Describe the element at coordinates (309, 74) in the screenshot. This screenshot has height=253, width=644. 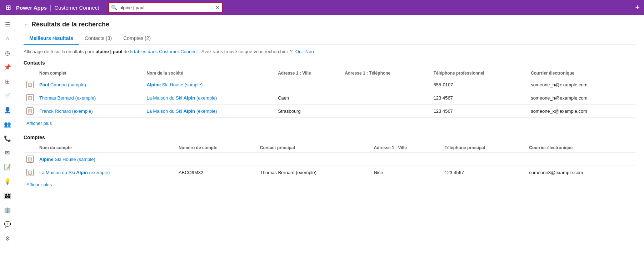
I see `contacts-col-ville: Adresse 1 : Ville` at that location.